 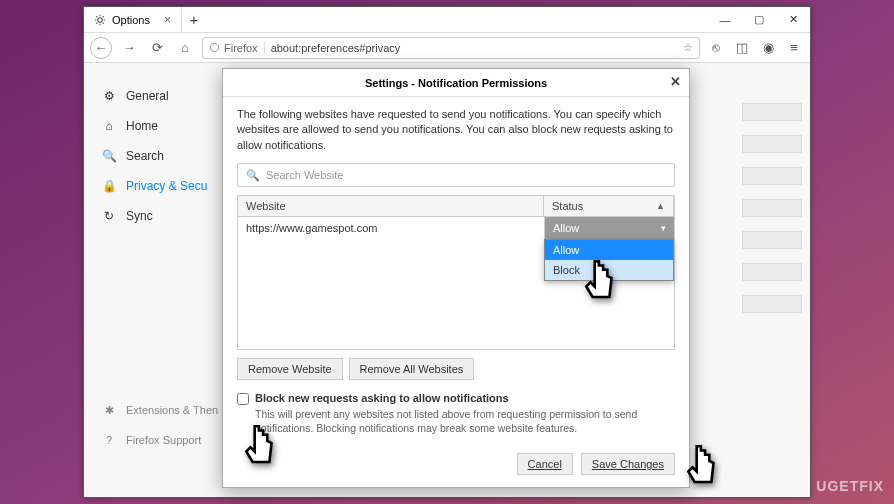 I want to click on extensions-icon: ✱, so click(x=109, y=410).